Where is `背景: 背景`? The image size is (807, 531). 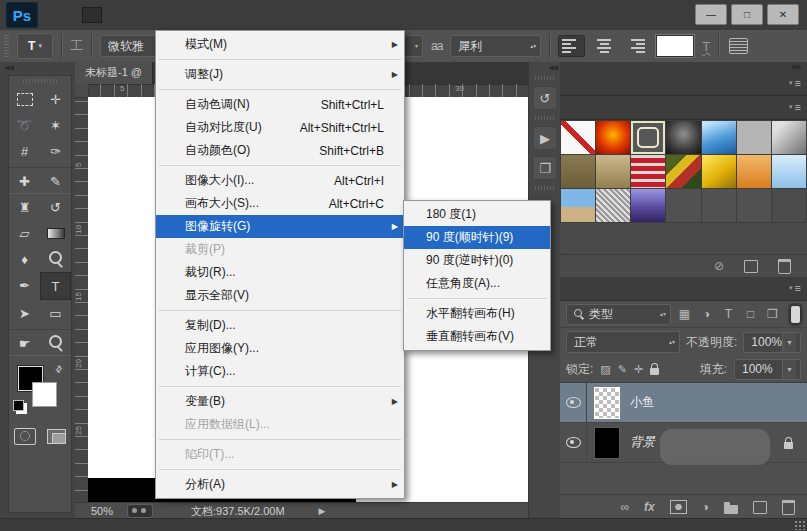 背景: 背景 is located at coordinates (684, 443).